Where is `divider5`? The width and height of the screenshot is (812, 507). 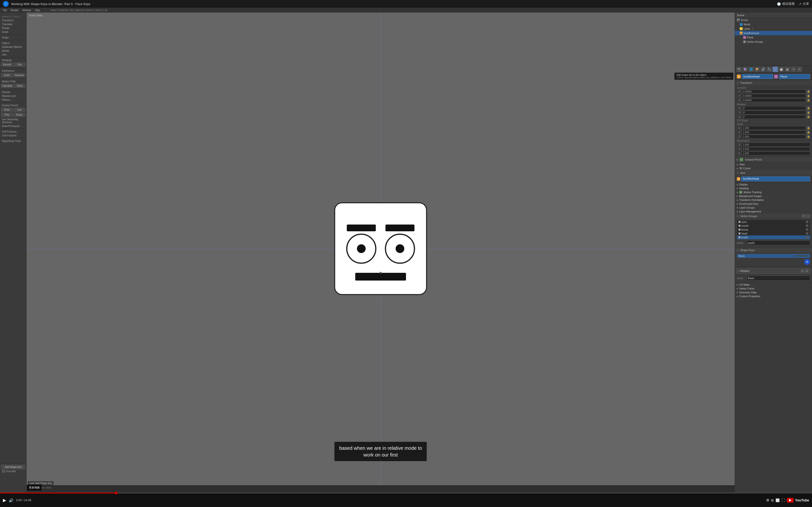
divider5 is located at coordinates (13, 78).